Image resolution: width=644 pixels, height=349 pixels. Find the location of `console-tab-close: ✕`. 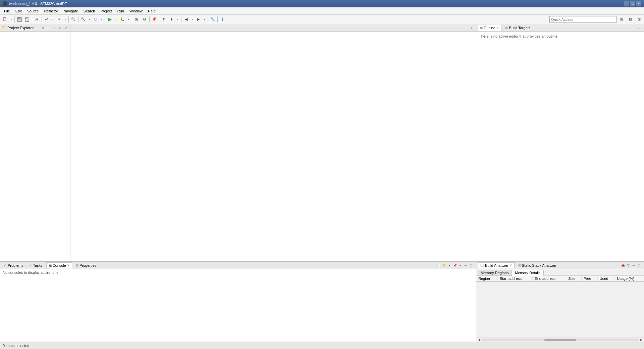

console-tab-close: ✕ is located at coordinates (68, 265).